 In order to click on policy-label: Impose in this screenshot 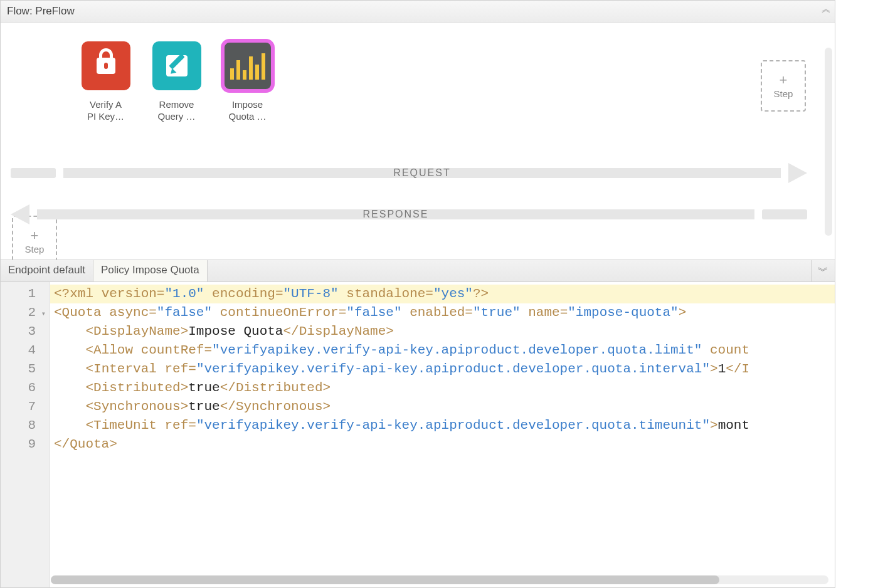, I will do `click(247, 105)`.